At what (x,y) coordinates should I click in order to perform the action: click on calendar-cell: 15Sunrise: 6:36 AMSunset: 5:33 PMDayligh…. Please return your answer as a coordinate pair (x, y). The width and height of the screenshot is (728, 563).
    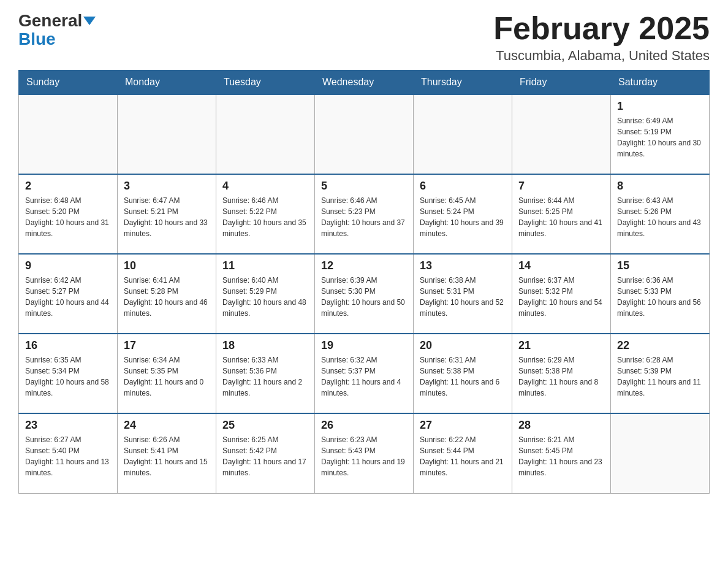
    Looking at the image, I should click on (661, 294).